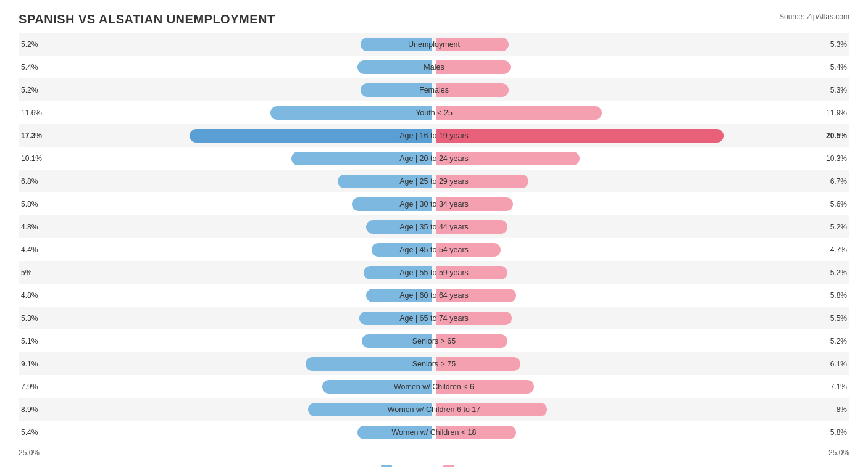 The width and height of the screenshot is (868, 467). What do you see at coordinates (434, 20) in the screenshot?
I see `chart-header: SPANISH VS ALSATIAN UNEMPLOYMENT Source:…` at bounding box center [434, 20].